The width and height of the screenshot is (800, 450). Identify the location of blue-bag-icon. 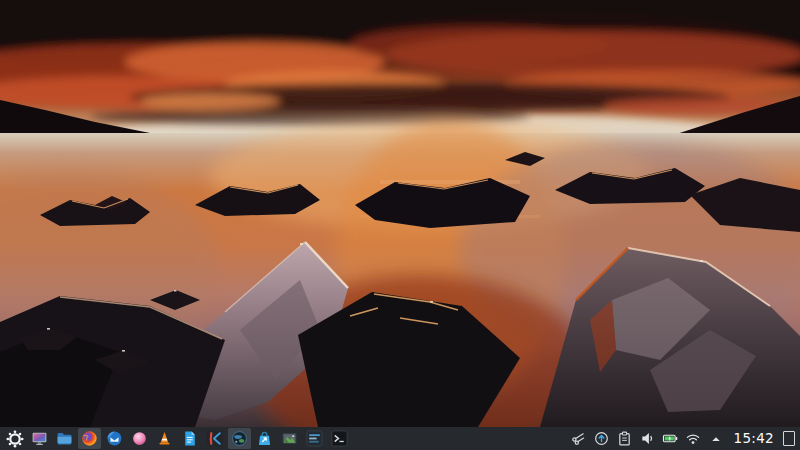
(264, 438).